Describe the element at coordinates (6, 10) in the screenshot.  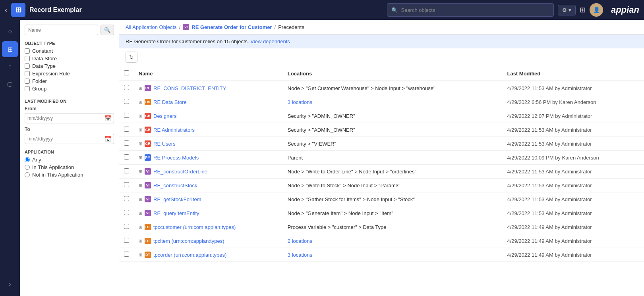
I see `back-button: ‹` at that location.